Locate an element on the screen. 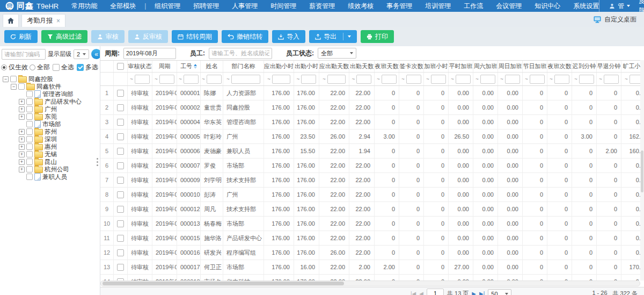  column-header-15: 节日加班 is located at coordinates (535, 67).